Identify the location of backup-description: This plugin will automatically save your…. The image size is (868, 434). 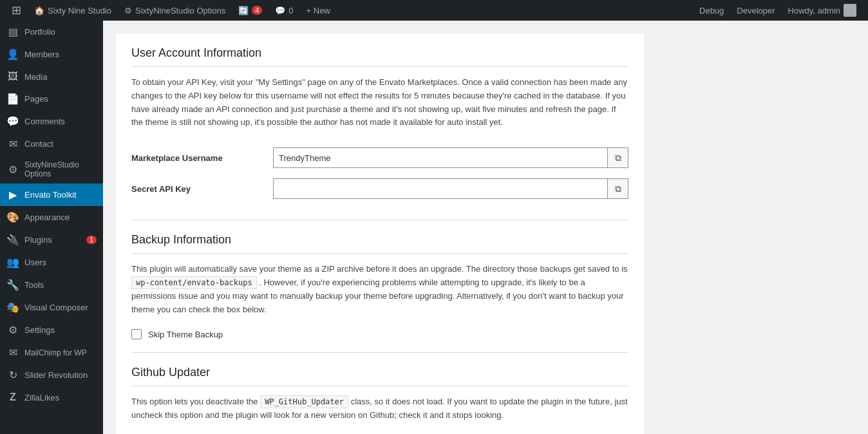
(380, 290).